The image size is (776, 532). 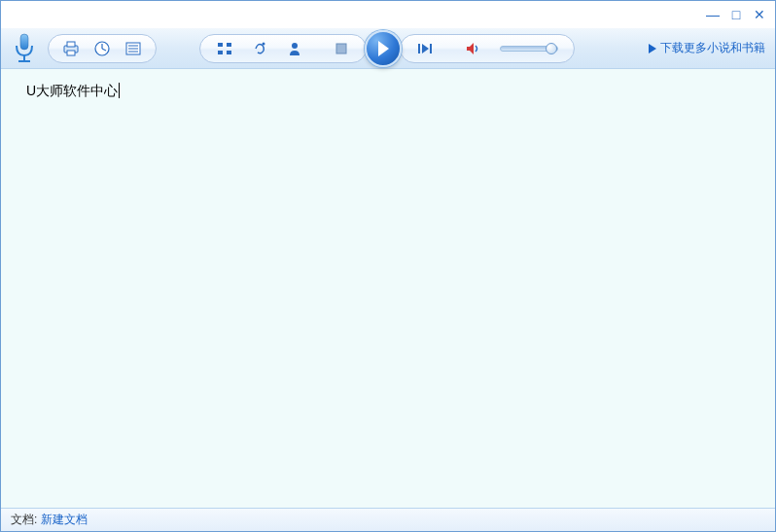 What do you see at coordinates (474, 49) in the screenshot?
I see `volume-icon` at bounding box center [474, 49].